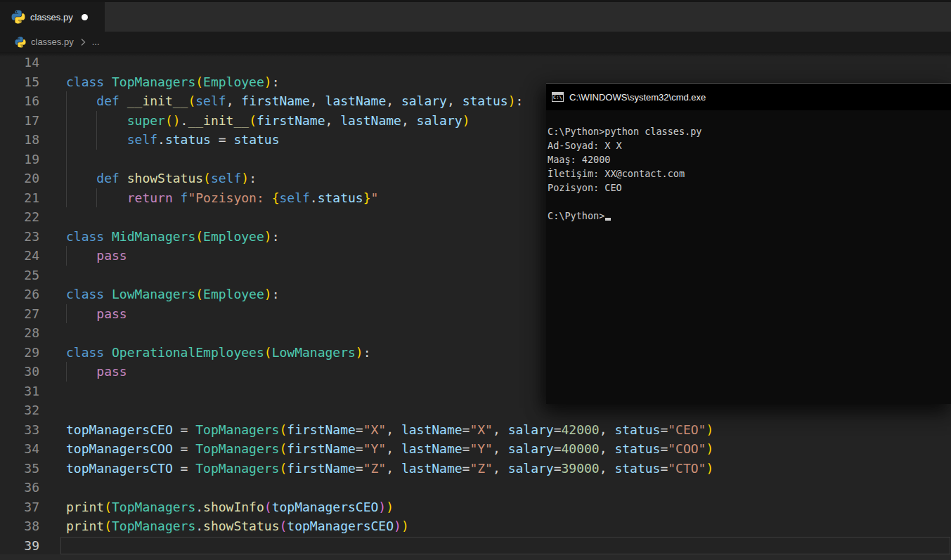 This screenshot has width=951, height=560. What do you see at coordinates (558, 97) in the screenshot?
I see `cmd-prompt-icon: C:\` at bounding box center [558, 97].